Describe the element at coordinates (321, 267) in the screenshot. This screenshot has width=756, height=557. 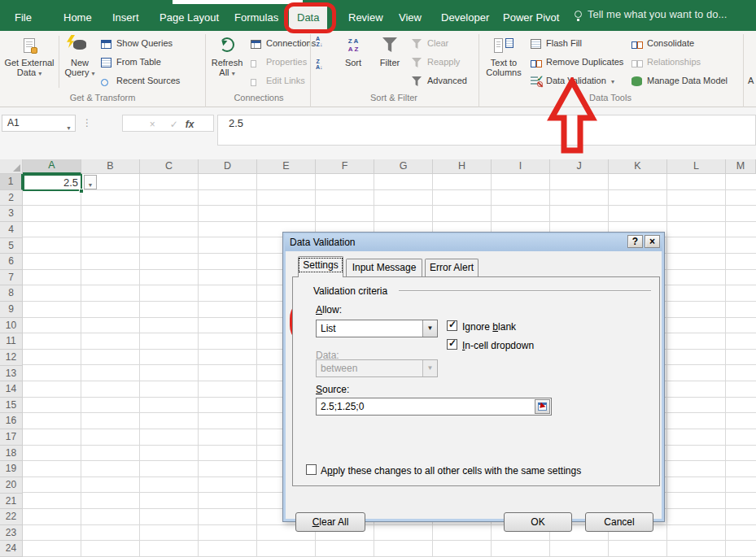
I see `tab-settings: Settings` at that location.